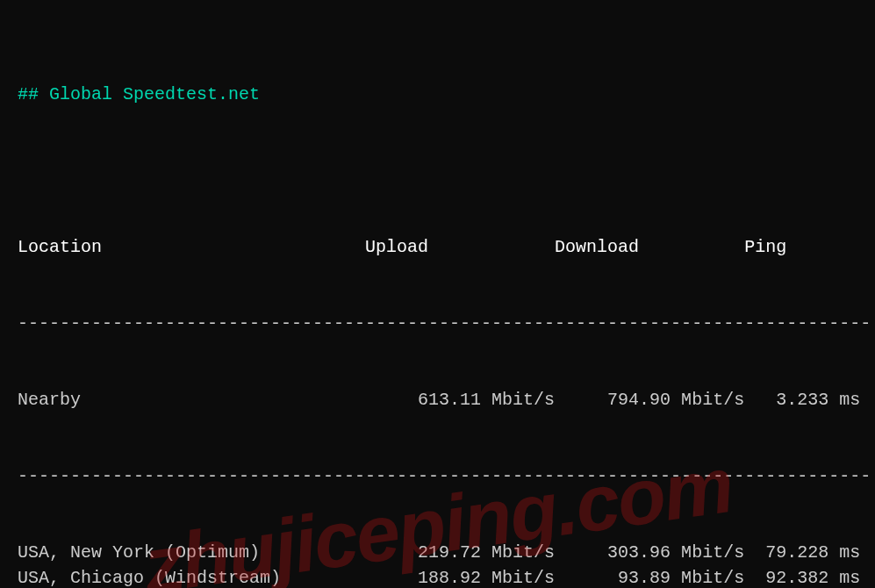  What do you see at coordinates (437, 170) in the screenshot?
I see `blank-line` at bounding box center [437, 170].